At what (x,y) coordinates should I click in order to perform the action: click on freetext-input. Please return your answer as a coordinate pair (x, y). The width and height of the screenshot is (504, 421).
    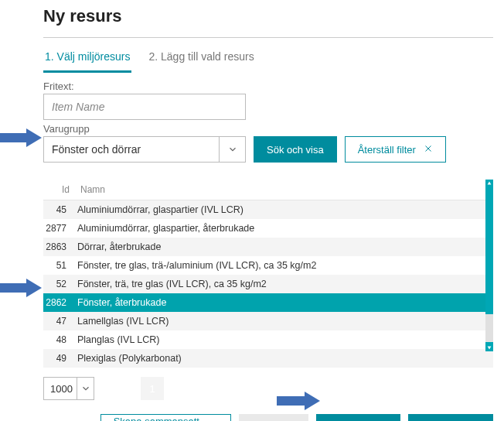
    Looking at the image, I should click on (145, 107).